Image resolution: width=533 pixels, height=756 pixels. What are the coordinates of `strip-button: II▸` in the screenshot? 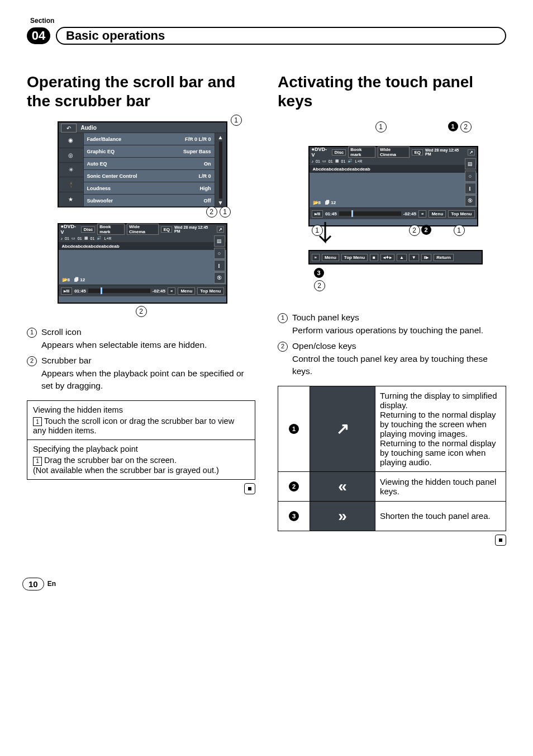 It's located at (426, 257).